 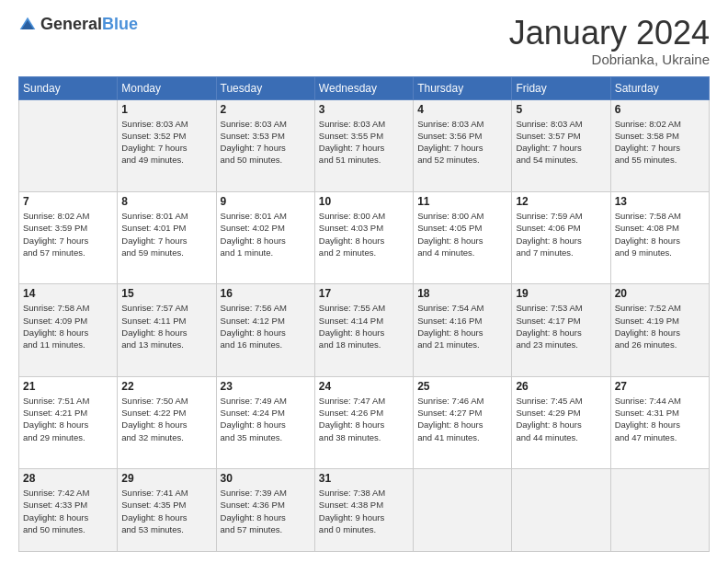 What do you see at coordinates (364, 88) in the screenshot?
I see `calendar-header-row: Sunday Monday Tuesday Wednesday Thursday…` at bounding box center [364, 88].